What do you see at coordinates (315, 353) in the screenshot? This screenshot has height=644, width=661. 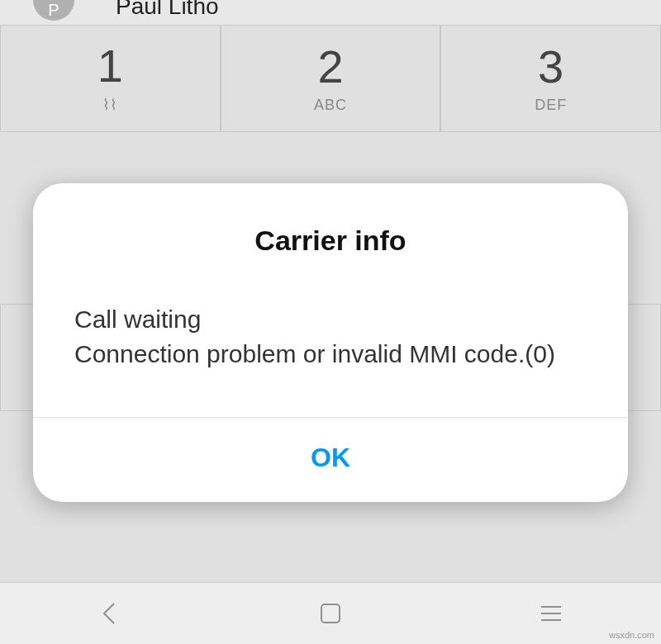 I see `dialog-body-line2: Connection problem or invalid MMI code.(…` at bounding box center [315, 353].